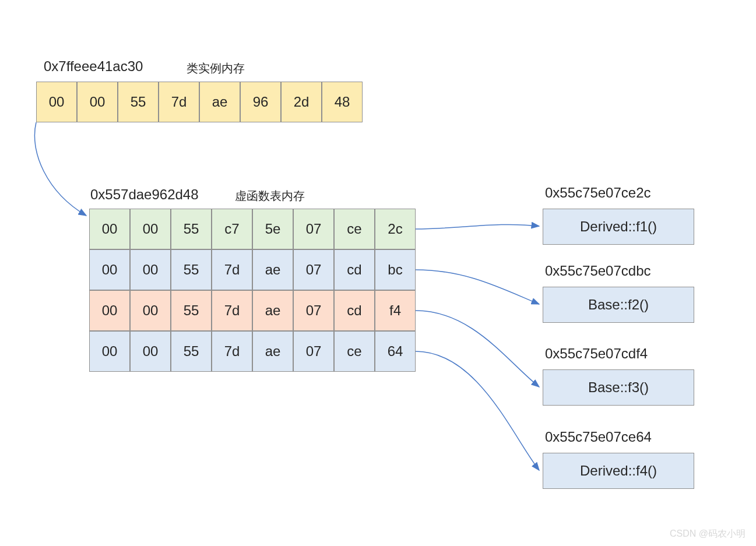 The width and height of the screenshot is (756, 546). What do you see at coordinates (618, 471) in the screenshot?
I see `func-3-box: Derived::f4()` at bounding box center [618, 471].